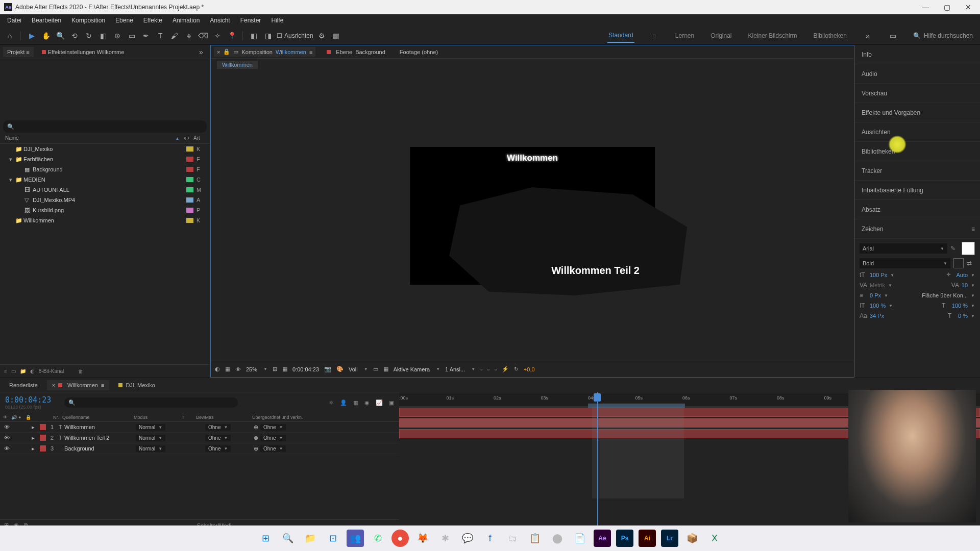 The width and height of the screenshot is (980, 551). I want to click on project-item: 🖼Kursbild.pngP, so click(105, 210).